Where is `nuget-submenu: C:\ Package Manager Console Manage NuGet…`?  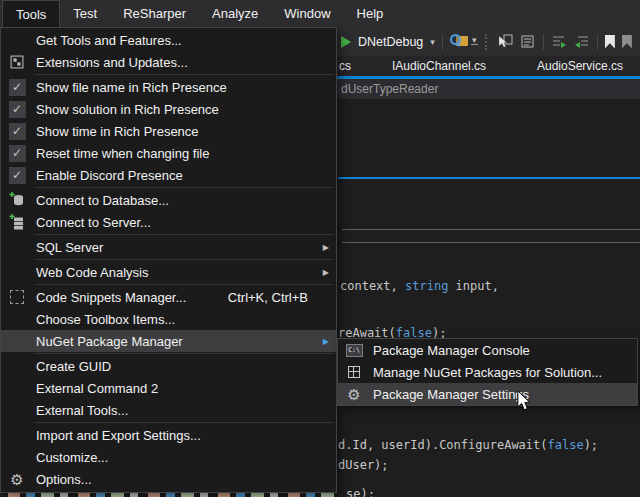 nuget-submenu: C:\ Package Manager Console Manage NuGet… is located at coordinates (488, 372).